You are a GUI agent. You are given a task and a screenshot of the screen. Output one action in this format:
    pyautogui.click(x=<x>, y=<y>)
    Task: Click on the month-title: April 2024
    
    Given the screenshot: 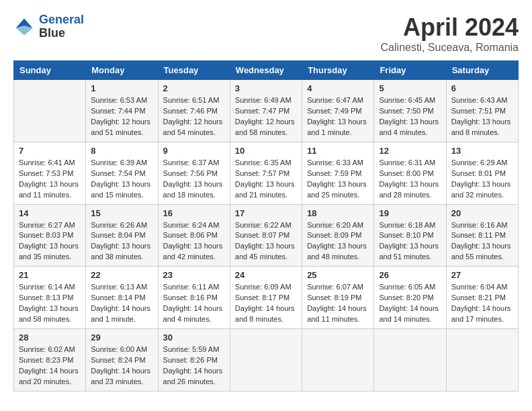 What is the action you would take?
    pyautogui.click(x=450, y=28)
    